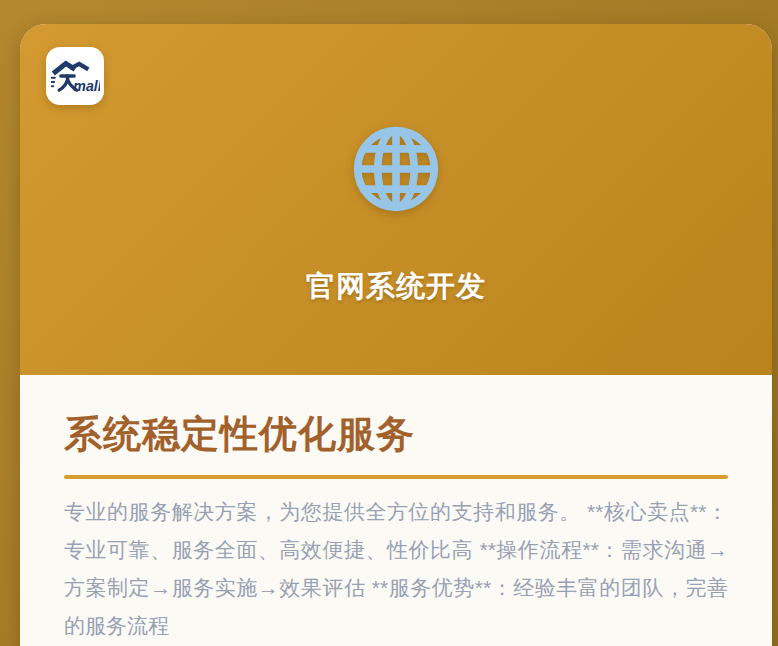 The width and height of the screenshot is (778, 646). What do you see at coordinates (396, 169) in the screenshot?
I see `globe-icon` at bounding box center [396, 169].